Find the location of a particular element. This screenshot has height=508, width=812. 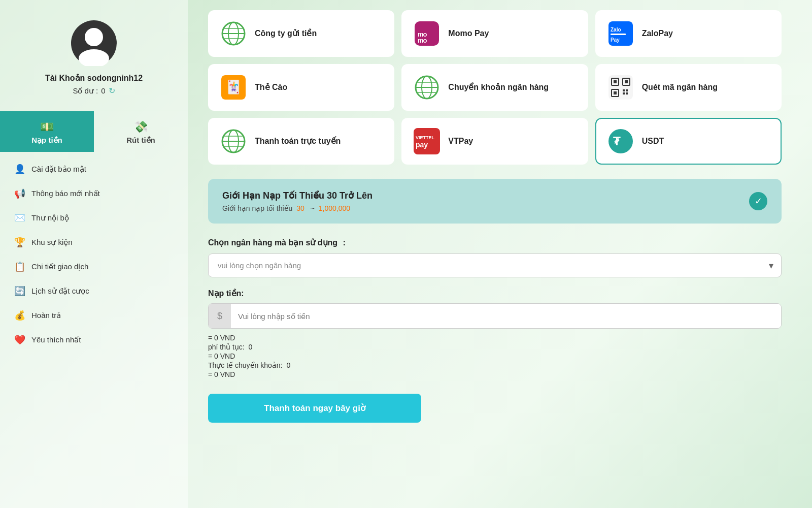

nap-tien-icon: 💵 is located at coordinates (47, 127).